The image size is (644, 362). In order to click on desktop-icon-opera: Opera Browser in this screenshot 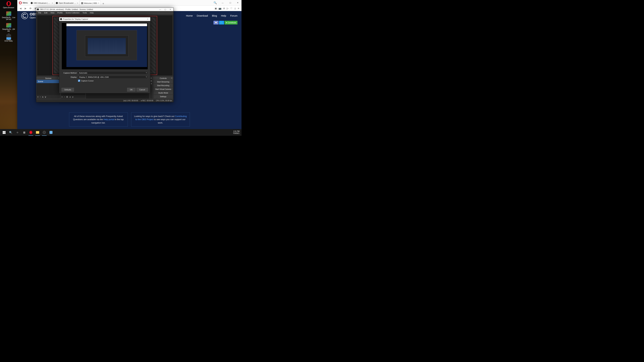, I will do `click(8, 5)`.